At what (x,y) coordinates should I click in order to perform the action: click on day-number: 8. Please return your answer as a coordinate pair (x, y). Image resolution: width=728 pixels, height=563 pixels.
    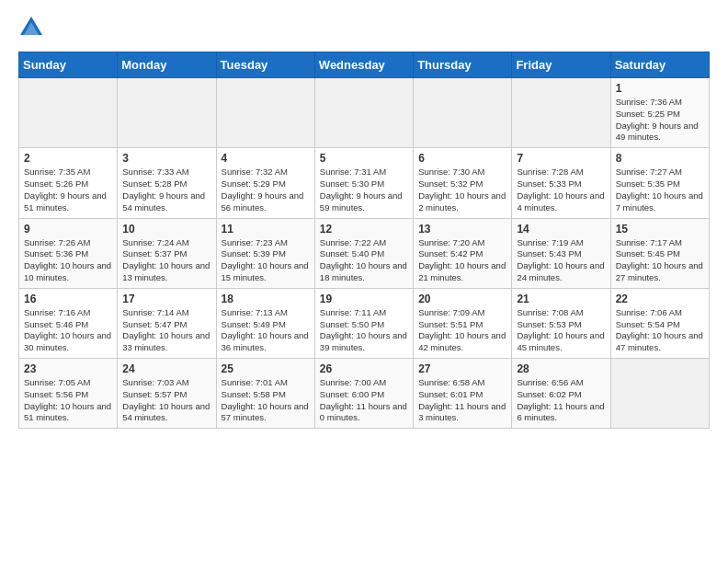
    Looking at the image, I should click on (660, 158).